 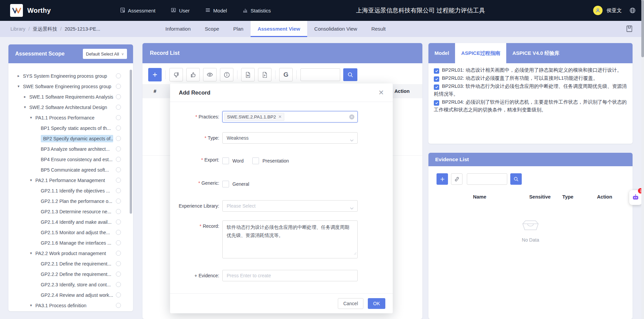 What do you see at coordinates (71, 97) in the screenshot?
I see `tree-item-label: SWE.1 Software Requirements Analysis` at bounding box center [71, 97].